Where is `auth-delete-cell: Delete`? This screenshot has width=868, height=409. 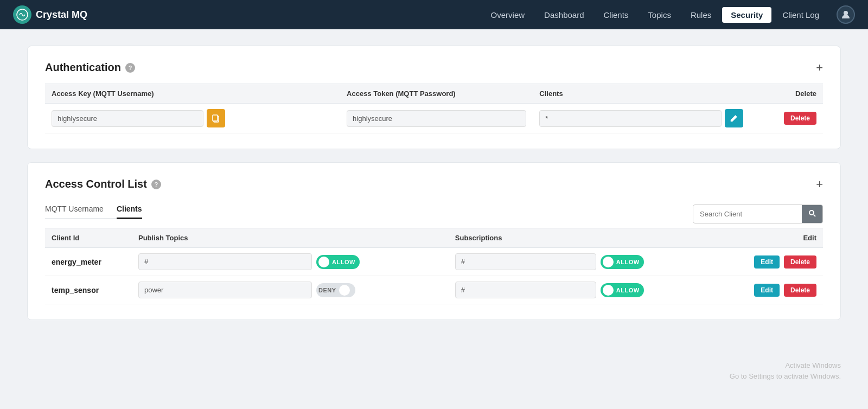
auth-delete-cell: Delete is located at coordinates (787, 118).